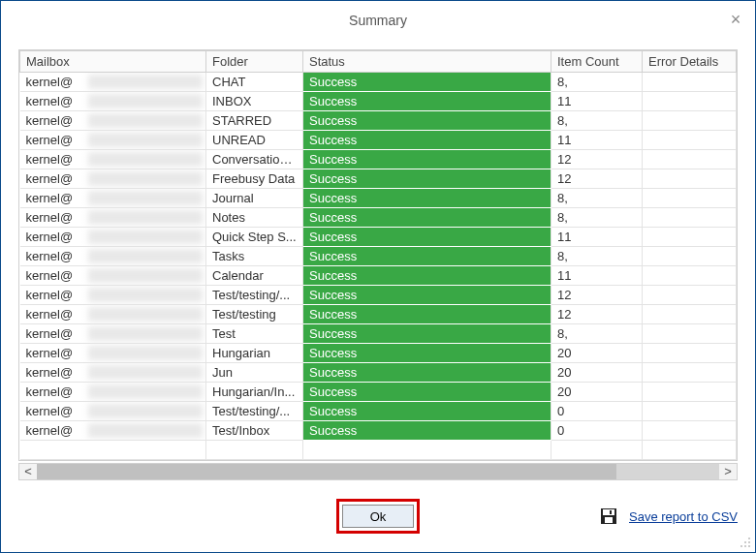 This screenshot has height=553, width=756. What do you see at coordinates (255, 257) in the screenshot?
I see `cell-folder: Tasks` at bounding box center [255, 257].